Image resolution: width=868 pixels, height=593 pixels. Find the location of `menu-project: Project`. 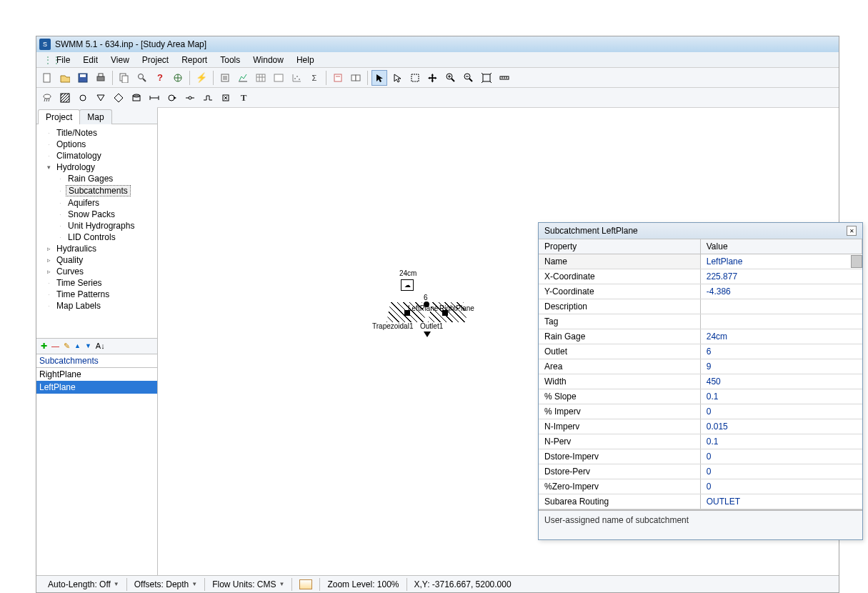

menu-project: Project is located at coordinates (156, 60).